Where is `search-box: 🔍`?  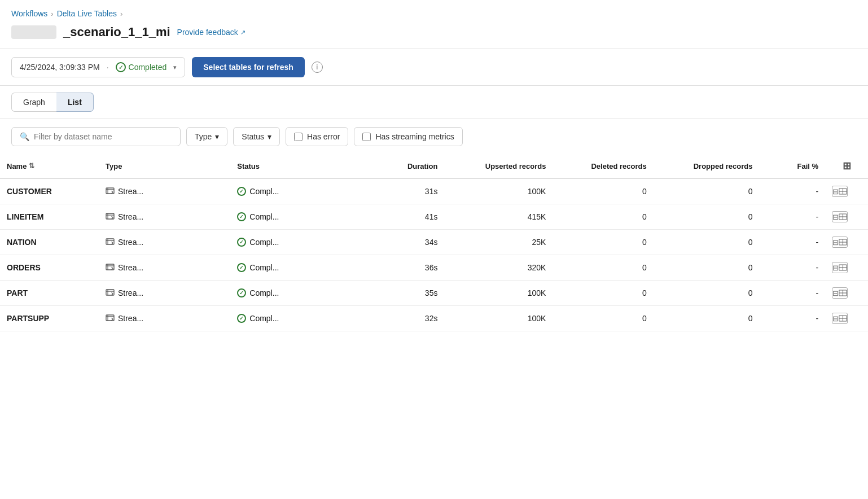 search-box: 🔍 is located at coordinates (96, 137).